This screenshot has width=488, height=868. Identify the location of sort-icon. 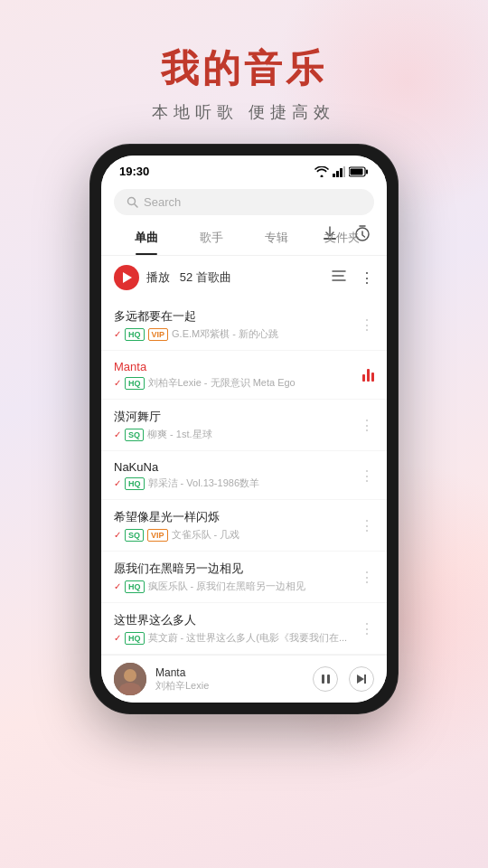
(339, 278).